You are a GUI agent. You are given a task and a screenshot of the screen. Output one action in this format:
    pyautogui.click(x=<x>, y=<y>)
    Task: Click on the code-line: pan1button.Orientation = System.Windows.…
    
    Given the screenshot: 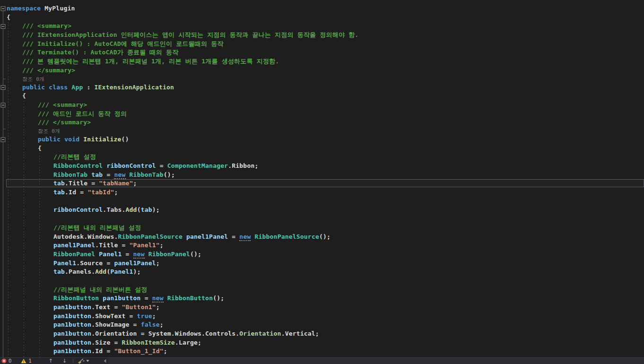 What is the action you would take?
    pyautogui.click(x=322, y=334)
    